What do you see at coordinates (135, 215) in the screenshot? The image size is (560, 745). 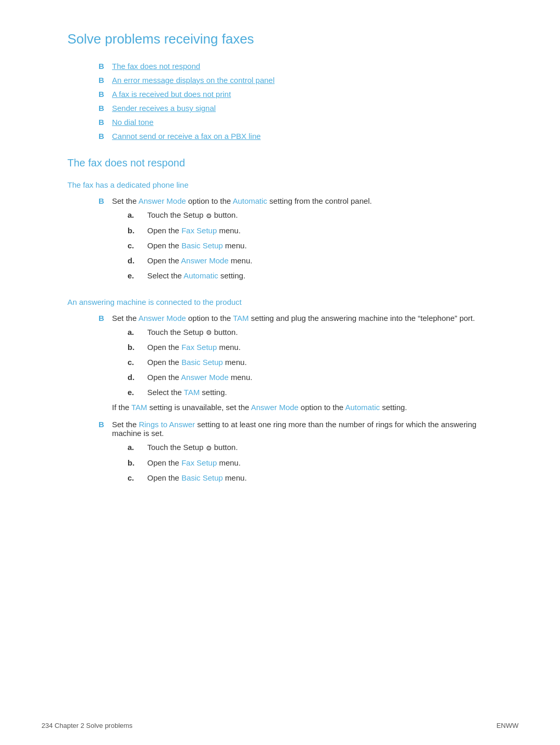 I see `substep-label-1a: a.` at bounding box center [135, 215].